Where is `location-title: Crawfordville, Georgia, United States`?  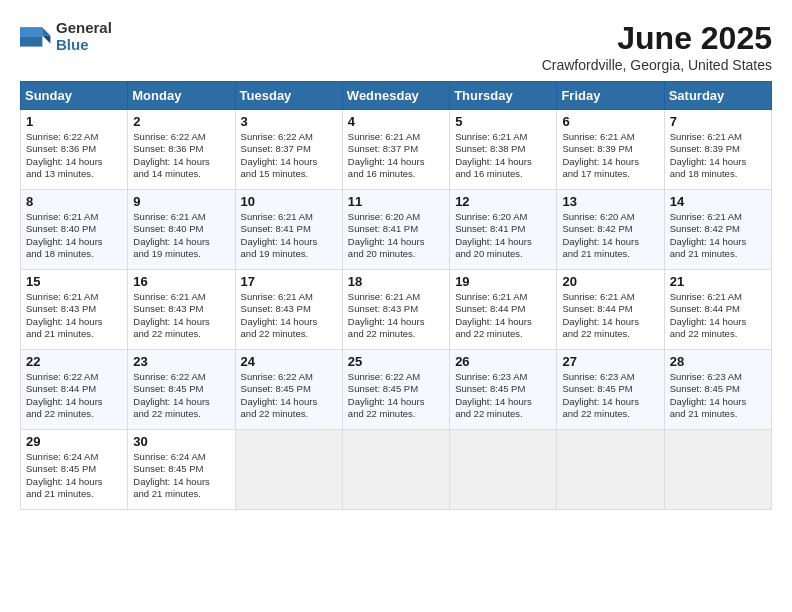 location-title: Crawfordville, Georgia, United States is located at coordinates (657, 65).